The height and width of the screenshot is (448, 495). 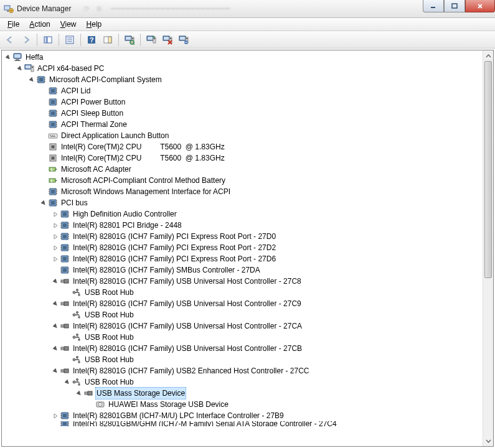 What do you see at coordinates (249, 68) in the screenshot?
I see `tree-node-pc: ACPI x64-based PC` at bounding box center [249, 68].